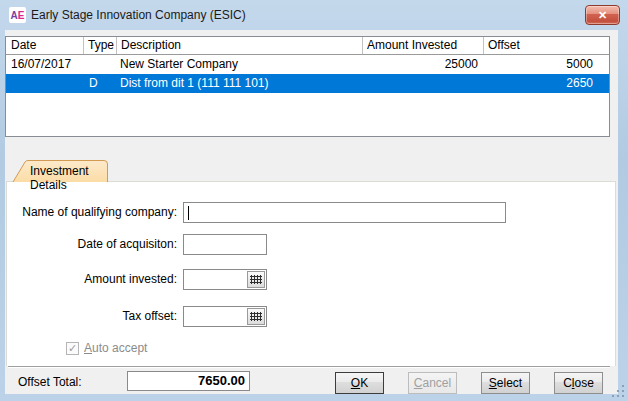  Describe the element at coordinates (72, 348) in the screenshot. I see `checkmark-icon: ✓` at that location.